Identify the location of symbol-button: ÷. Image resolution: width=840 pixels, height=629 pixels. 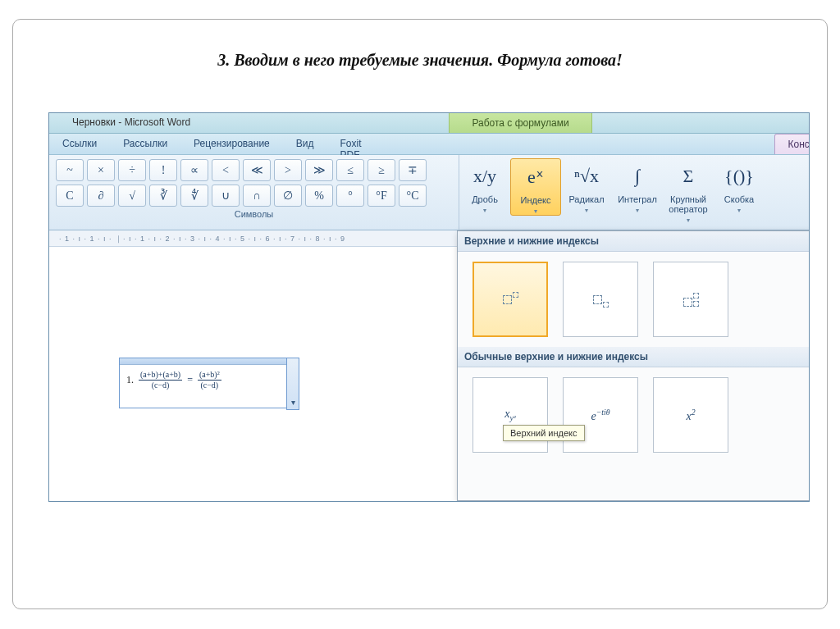
(132, 171).